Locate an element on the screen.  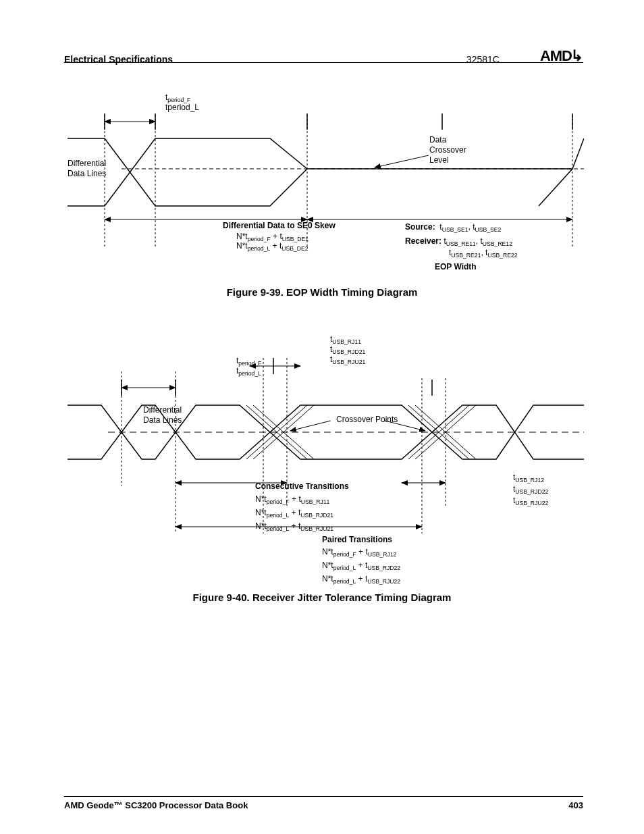
tperiod-l-label: tperiod_L is located at coordinates (182, 108).